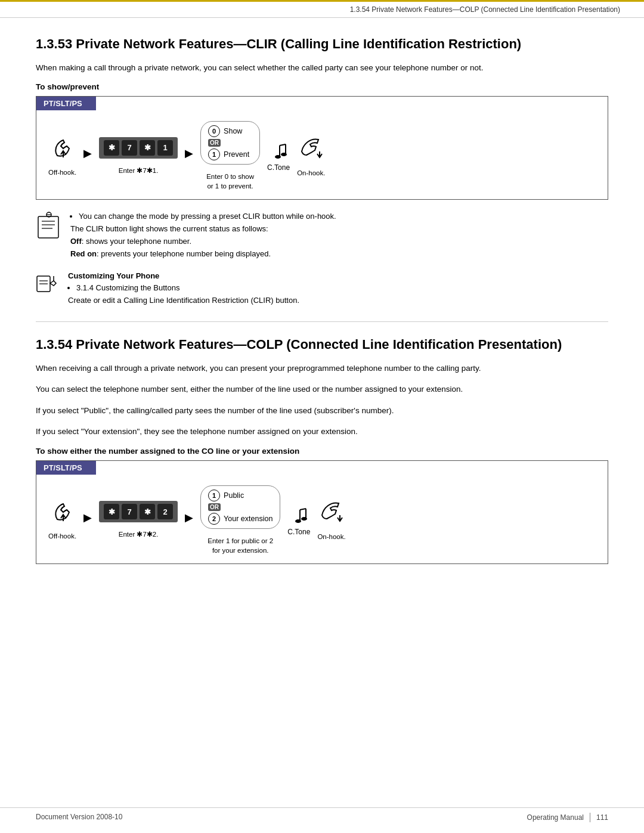 The height and width of the screenshot is (833, 644). Describe the element at coordinates (184, 254) in the screenshot. I see `note-red-text: : prevents your telephone number being d…` at that location.